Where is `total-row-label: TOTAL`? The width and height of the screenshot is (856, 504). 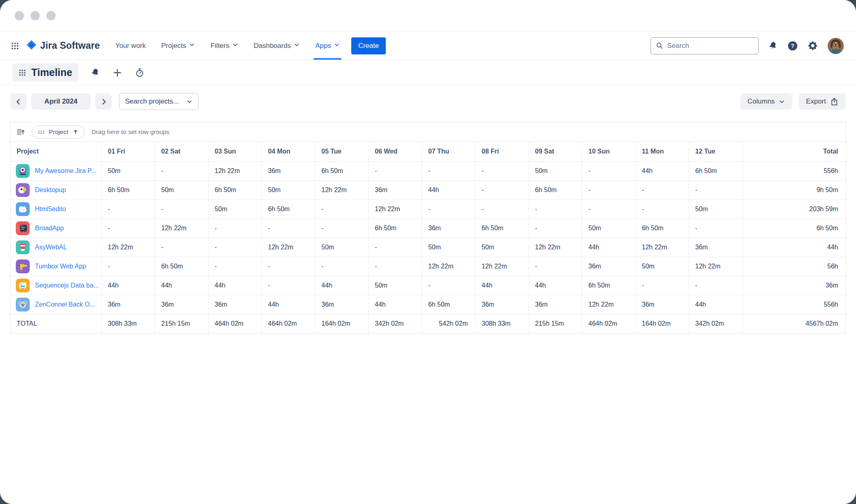 total-row-label: TOTAL is located at coordinates (56, 324).